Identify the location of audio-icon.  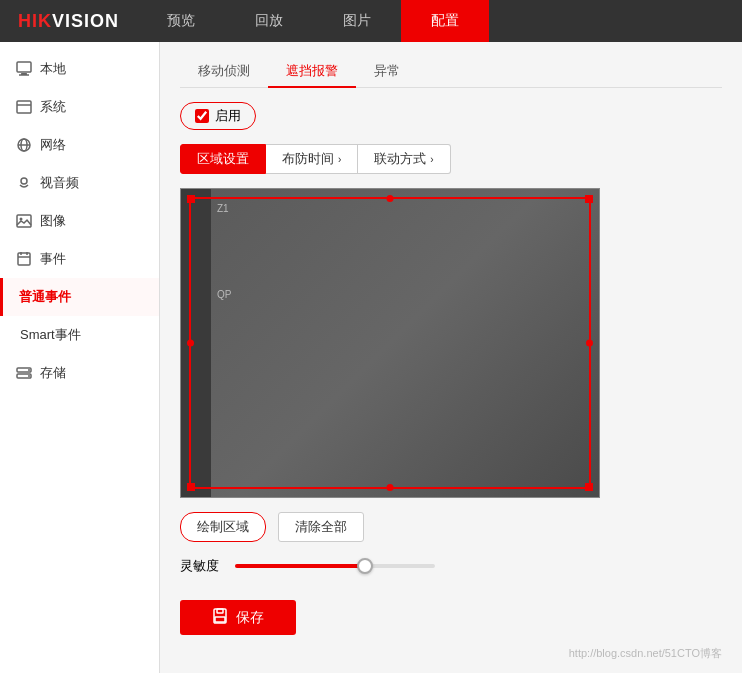
(24, 183).